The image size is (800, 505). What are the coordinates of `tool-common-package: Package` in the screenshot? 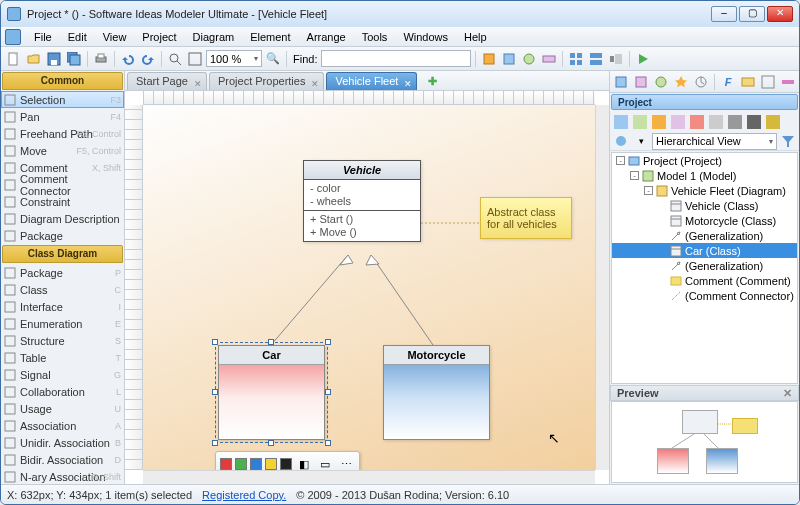 It's located at (62, 236).